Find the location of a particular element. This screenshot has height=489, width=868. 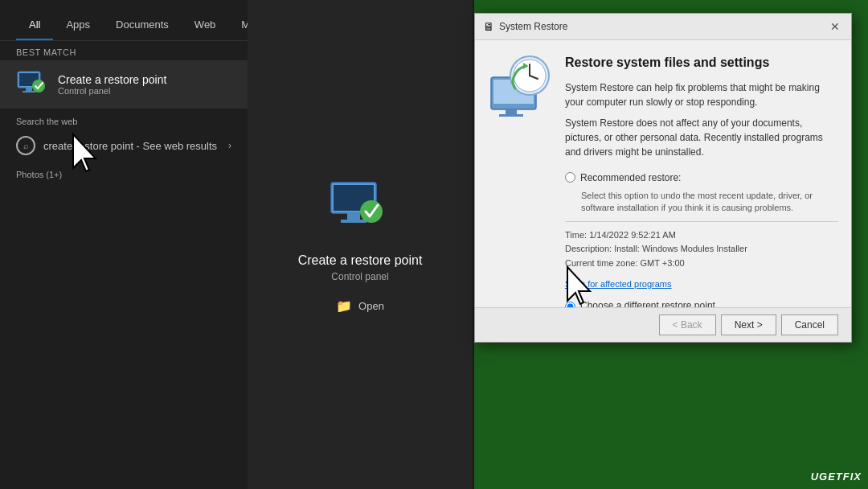

preview-icon is located at coordinates (360, 208).